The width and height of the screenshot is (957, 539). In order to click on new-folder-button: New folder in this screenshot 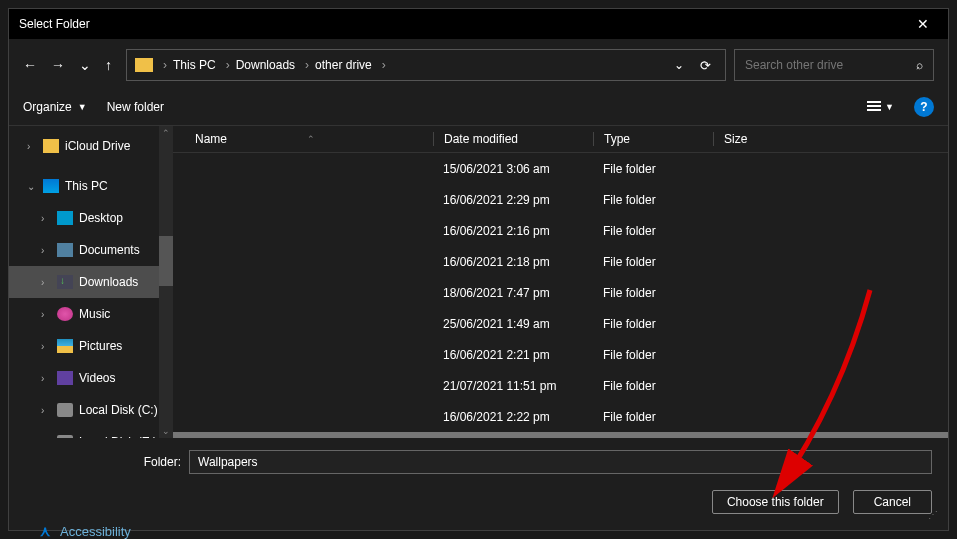, I will do `click(136, 107)`.